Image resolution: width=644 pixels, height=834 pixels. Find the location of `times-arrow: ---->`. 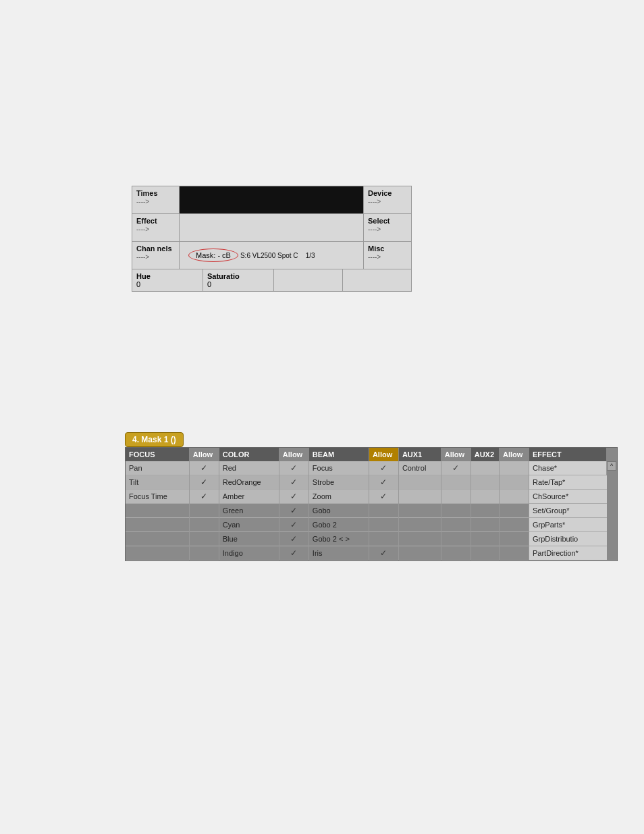

times-arrow: ----> is located at coordinates (143, 201).